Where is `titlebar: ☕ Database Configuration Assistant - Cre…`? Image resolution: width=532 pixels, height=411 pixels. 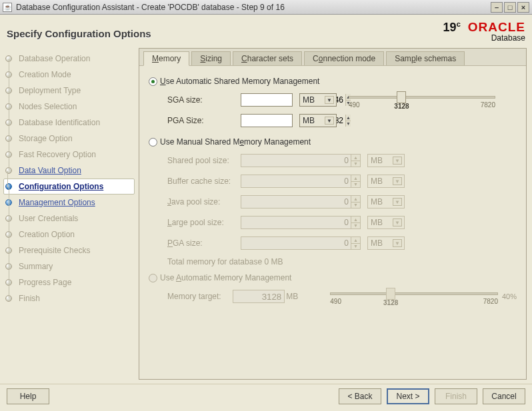
titlebar: ☕ Database Configuration Assistant - Cre… is located at coordinates (266, 7).